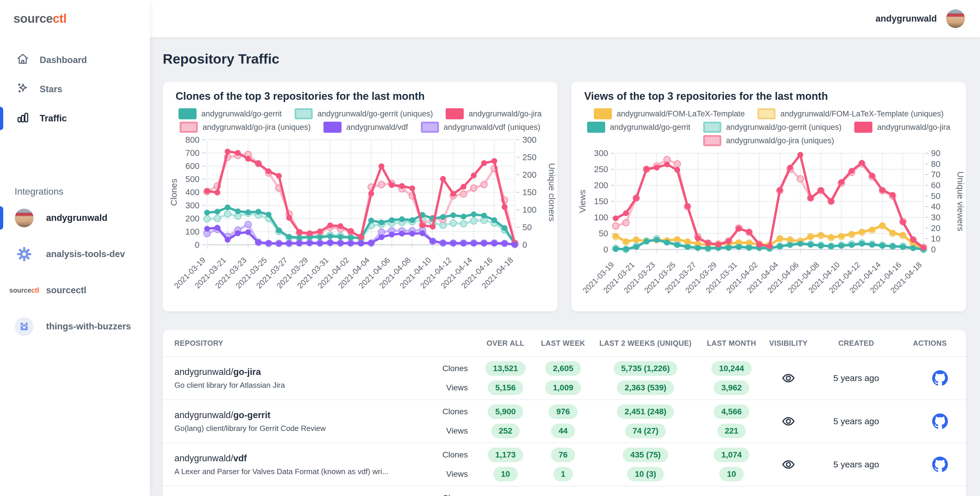 This screenshot has width=980, height=496. I want to click on legend-row: andygrunwald/go-jira (uniques)andygrunwa…, so click(360, 127).